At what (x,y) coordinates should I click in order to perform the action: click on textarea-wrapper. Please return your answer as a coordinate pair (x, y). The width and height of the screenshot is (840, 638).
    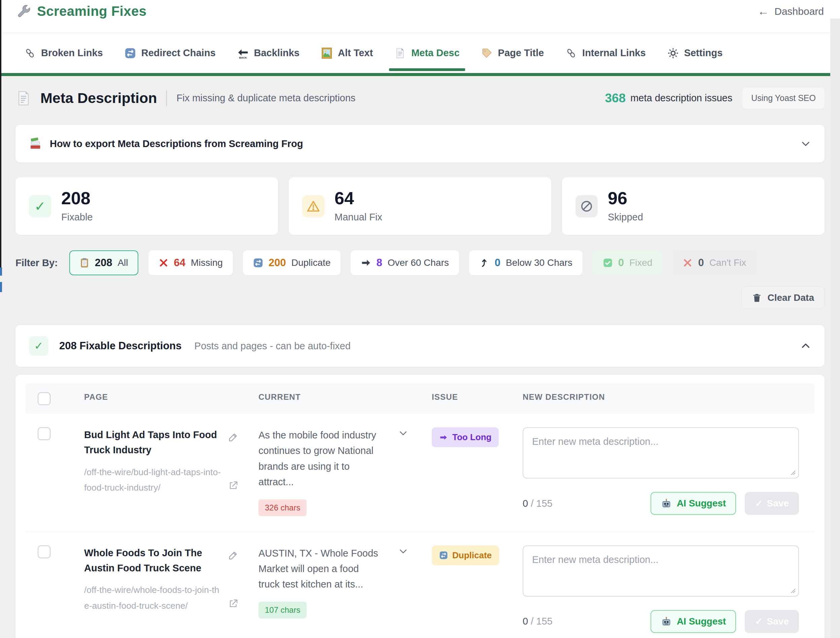
    Looking at the image, I should click on (661, 453).